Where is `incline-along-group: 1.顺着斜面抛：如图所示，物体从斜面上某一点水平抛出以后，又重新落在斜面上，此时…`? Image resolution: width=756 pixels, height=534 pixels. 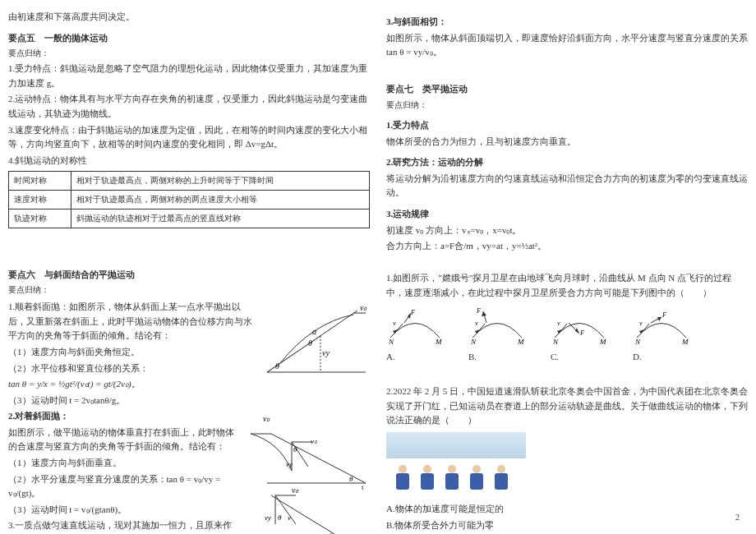
incline-along-group: 1.顺着斜面抛：如图所示，物体从斜面上某一点水平抛出以后，又重新落在斜面上，此时… is located at coordinates (189, 353).